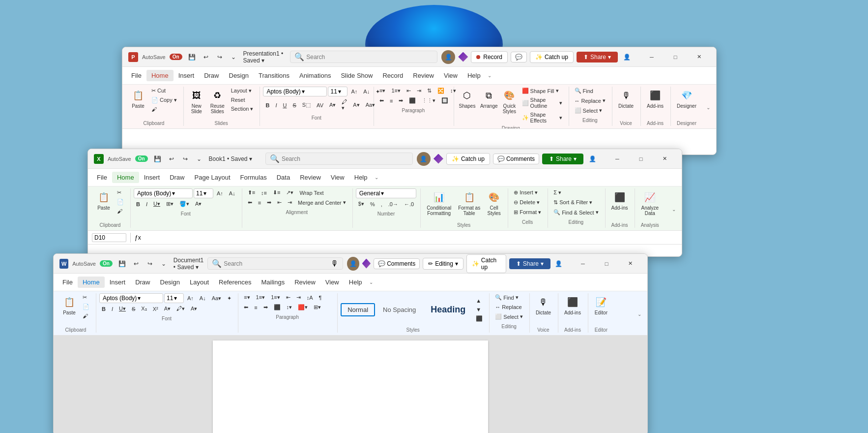 This screenshot has width=868, height=433. I want to click on word-menu-home: Home, so click(91, 282).